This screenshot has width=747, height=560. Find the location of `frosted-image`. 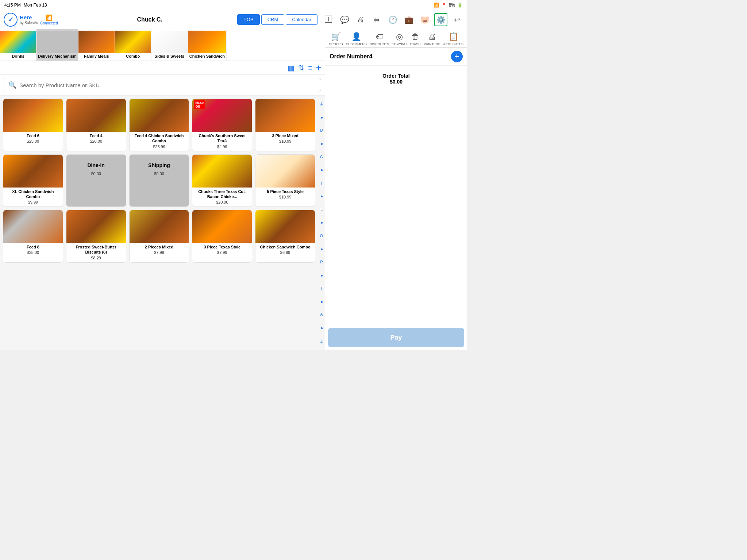

frosted-image is located at coordinates (96, 227).